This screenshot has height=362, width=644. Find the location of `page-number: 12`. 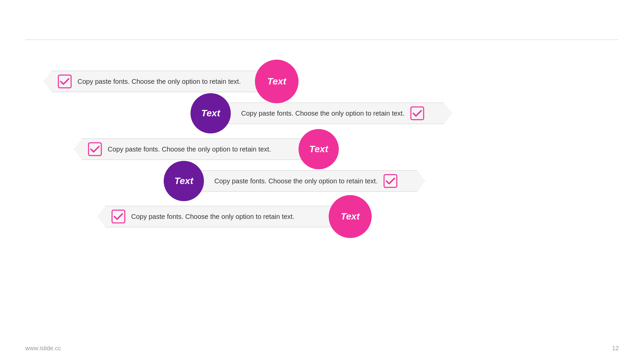

page-number: 12 is located at coordinates (615, 349).